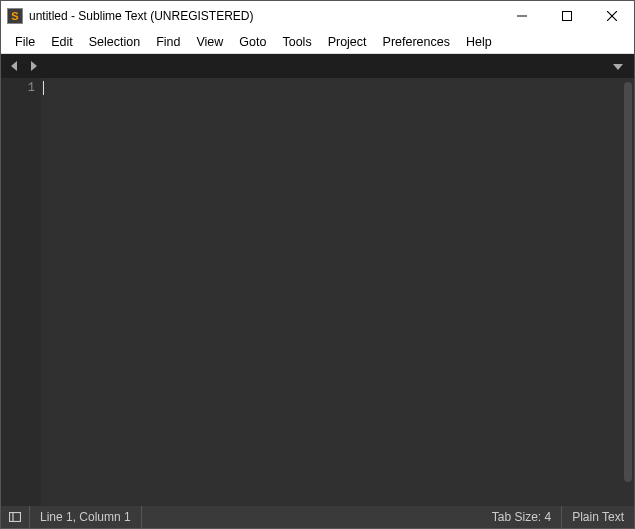 Image resolution: width=635 pixels, height=529 pixels. What do you see at coordinates (142, 16) in the screenshot?
I see `window-title: untitled - Sublime Text (UNREGISTERED)` at bounding box center [142, 16].